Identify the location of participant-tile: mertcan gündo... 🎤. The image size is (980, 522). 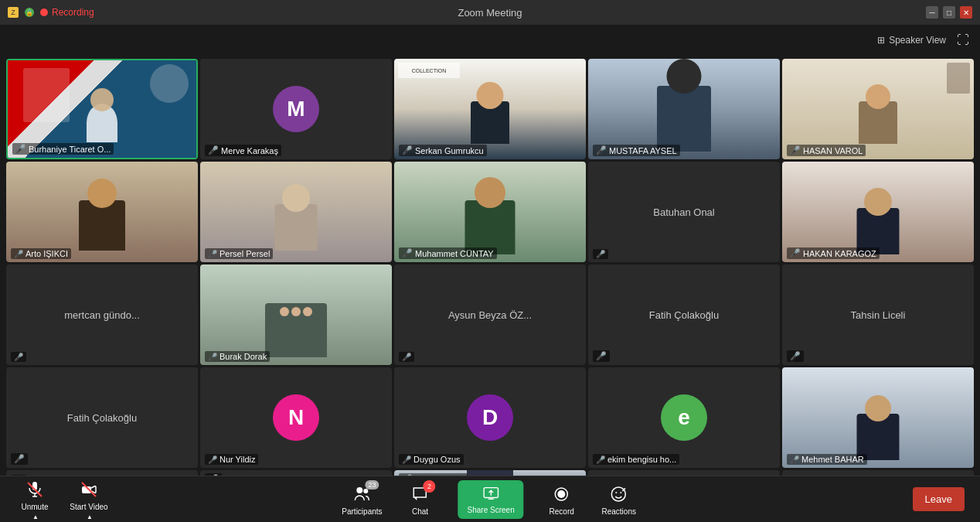
(102, 315).